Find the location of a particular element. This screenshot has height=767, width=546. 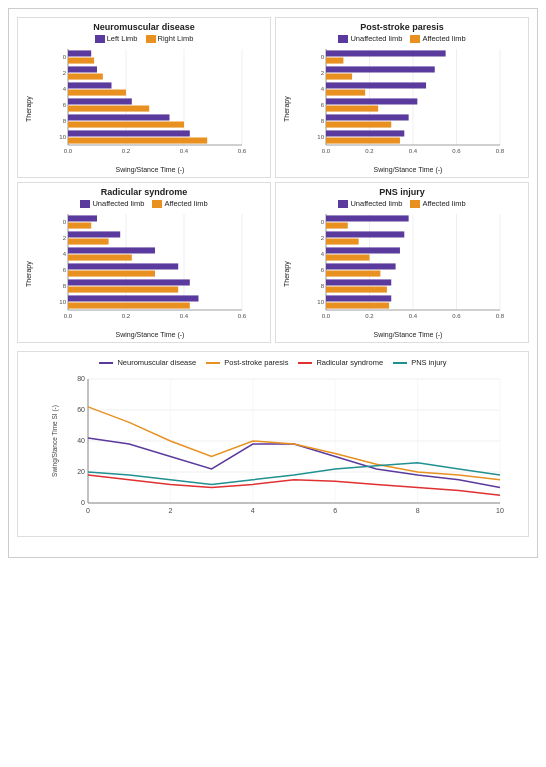

bar-chart-radicular: Radicular syndromeUnaffected limbAffecte… is located at coordinates (144, 262).